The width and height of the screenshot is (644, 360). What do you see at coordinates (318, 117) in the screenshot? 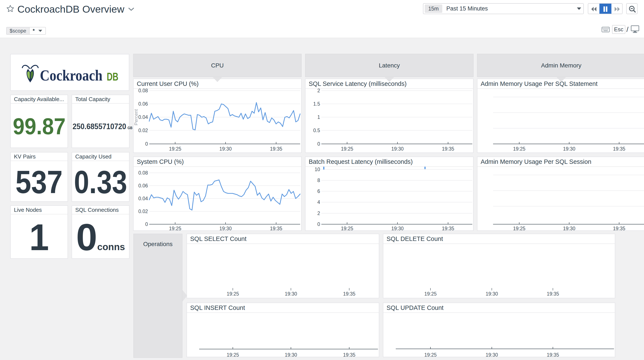
I see `svg-text: 1` at bounding box center [318, 117].